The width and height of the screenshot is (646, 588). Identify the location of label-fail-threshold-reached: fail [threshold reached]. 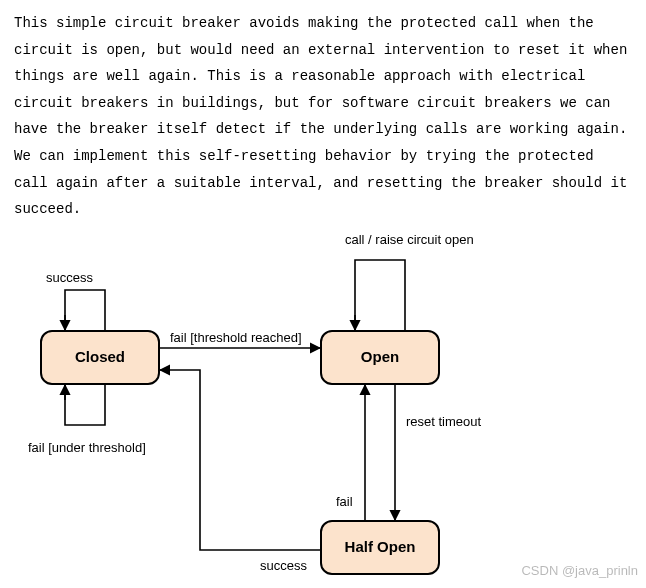
(236, 338).